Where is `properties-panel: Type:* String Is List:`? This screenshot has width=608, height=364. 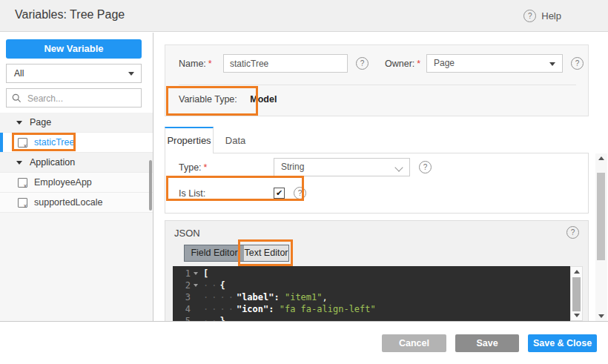 properties-panel: Type:* String Is List: is located at coordinates (377, 183).